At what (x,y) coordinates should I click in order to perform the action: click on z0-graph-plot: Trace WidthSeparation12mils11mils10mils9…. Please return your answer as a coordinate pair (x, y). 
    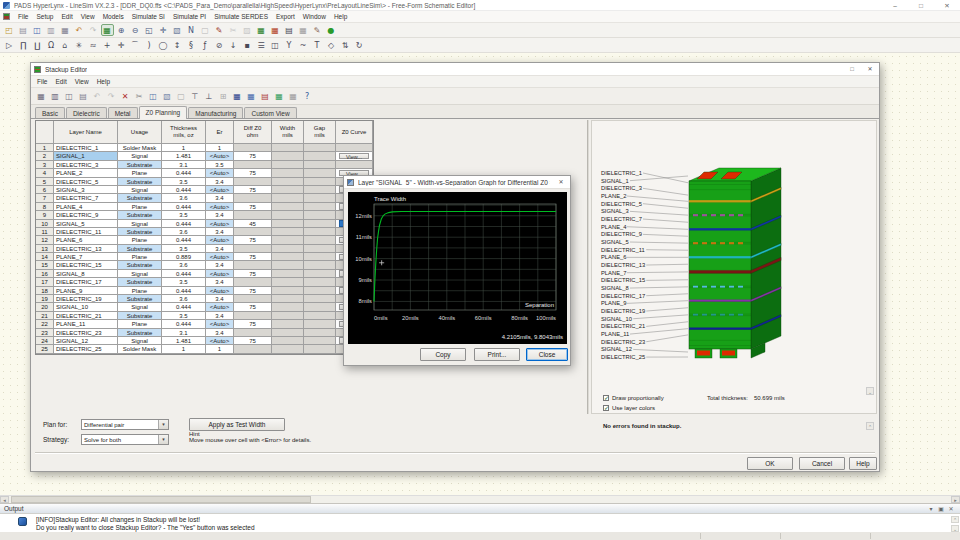
    Looking at the image, I should click on (458, 268).